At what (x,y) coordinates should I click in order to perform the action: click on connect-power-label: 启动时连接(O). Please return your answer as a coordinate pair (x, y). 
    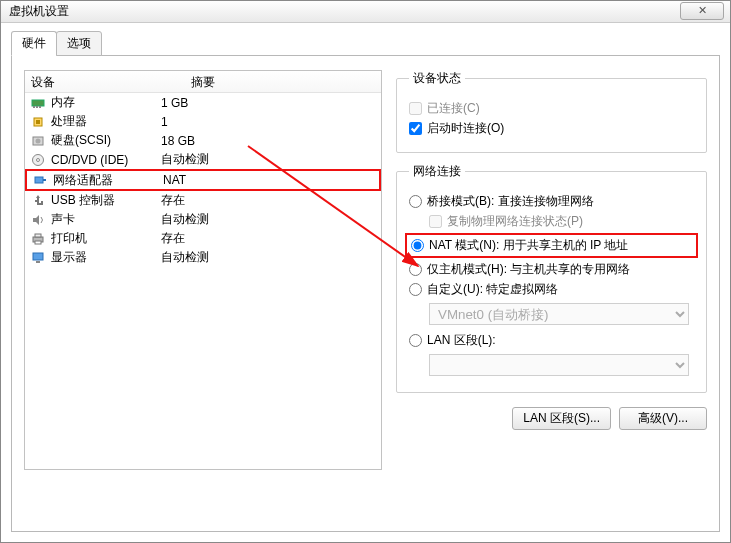
    Looking at the image, I should click on (466, 128).